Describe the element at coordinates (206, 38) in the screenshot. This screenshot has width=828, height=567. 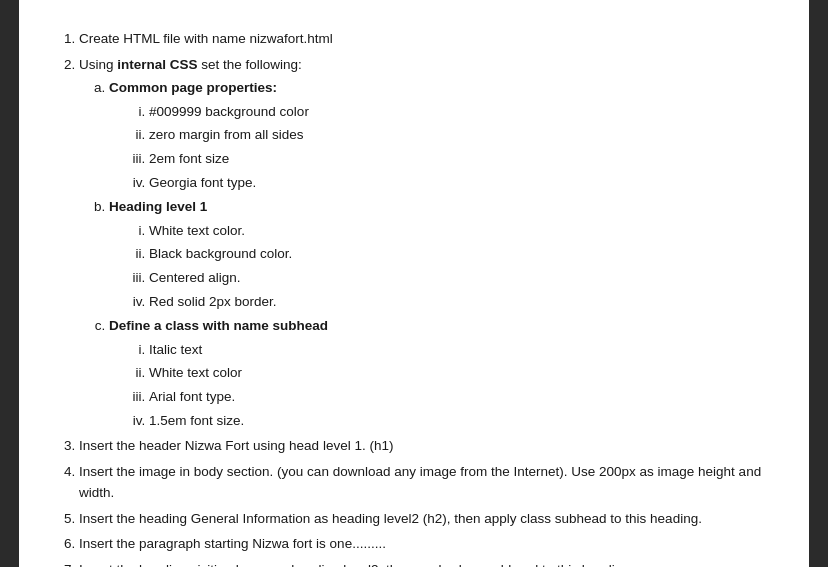
I see `item-1-text: Create HTML file with name nizwafort.htm…` at that location.